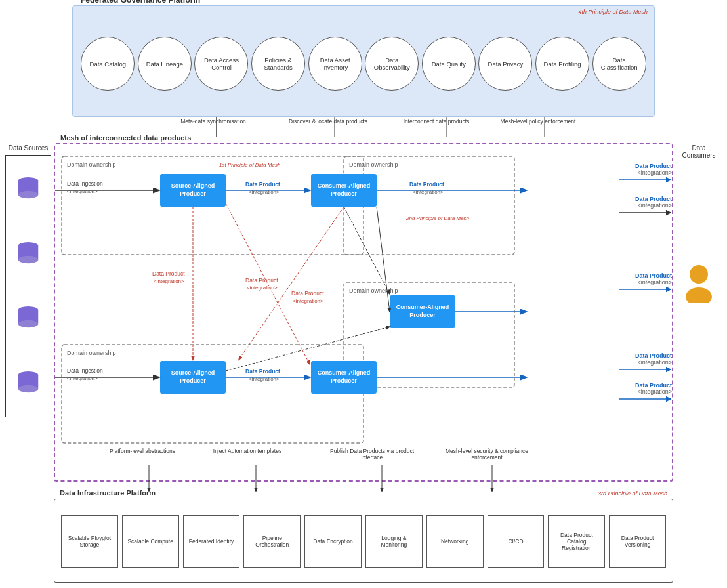 This screenshot has width=727, height=588. I want to click on dp-right-1: Data Product <integration>, so click(646, 174).